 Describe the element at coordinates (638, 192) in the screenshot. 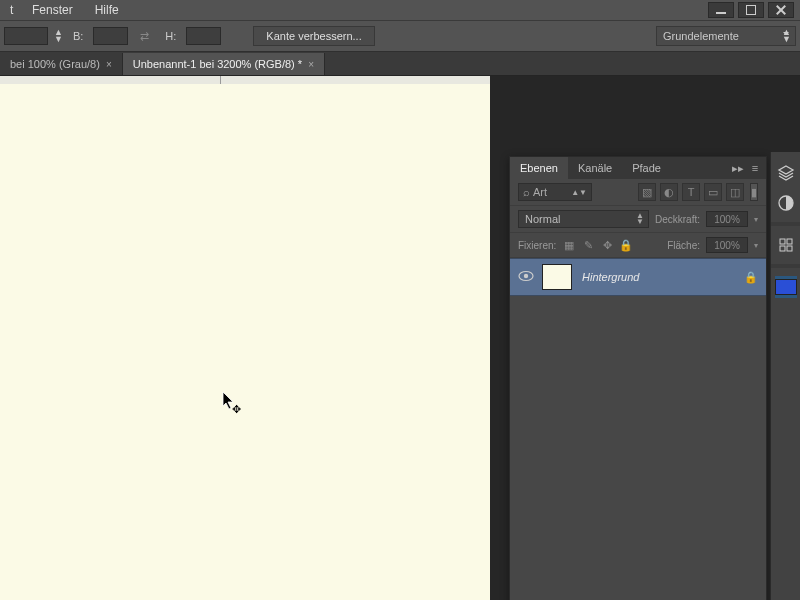

I see `filter-row: ⌕ Art ▲▼ ▧ ◐ T ▭ ◫ ▮` at that location.